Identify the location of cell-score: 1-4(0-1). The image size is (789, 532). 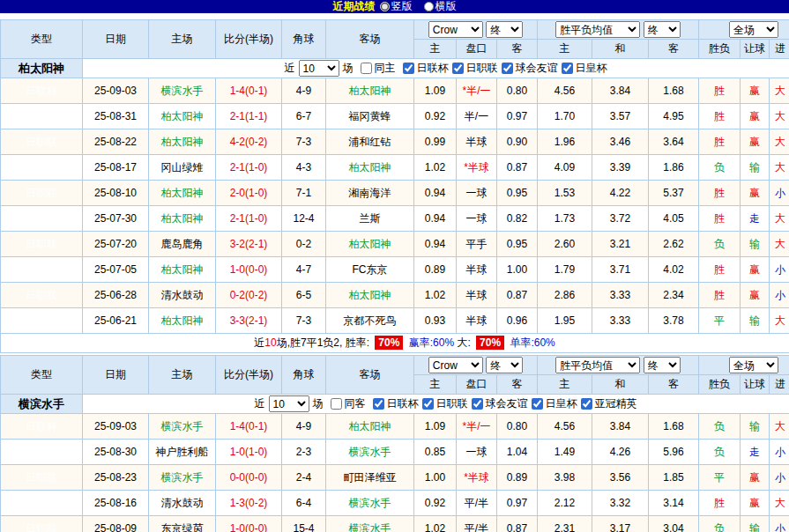
(249, 426).